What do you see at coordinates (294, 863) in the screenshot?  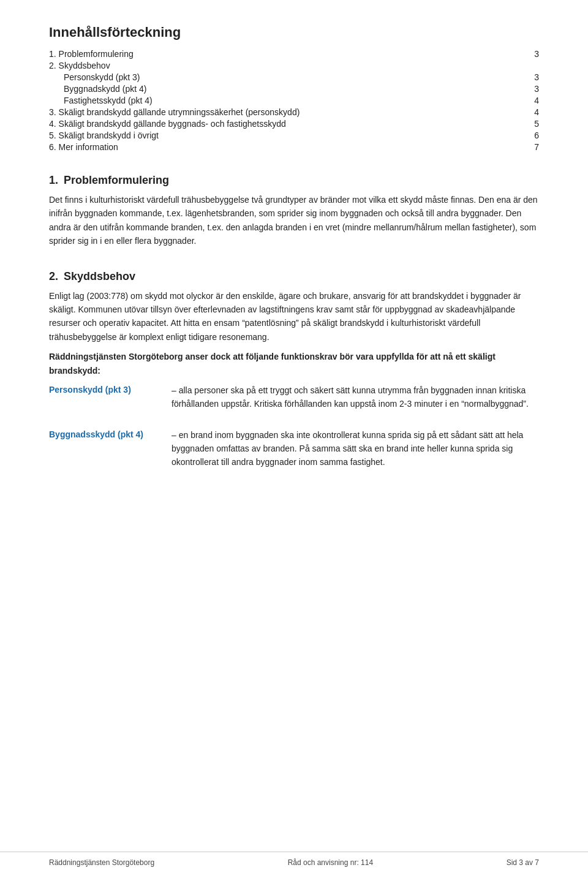 I see `footer: Räddningstjänsten Storgöteborg Råd och a…` at bounding box center [294, 863].